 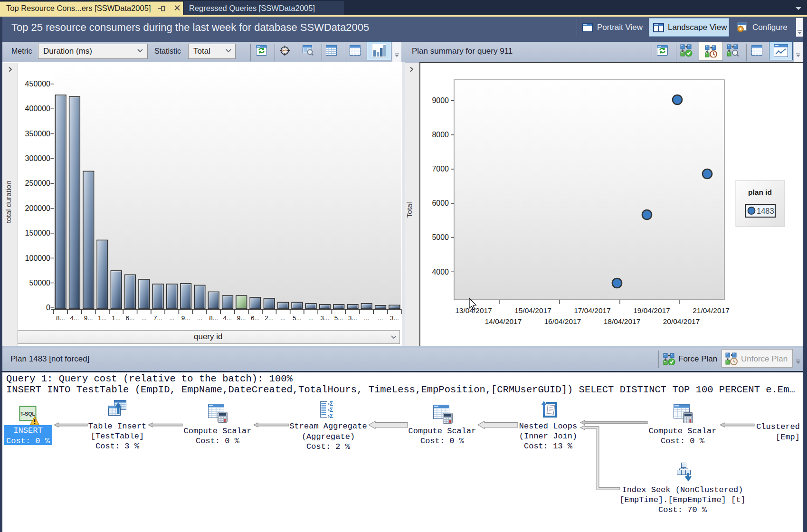 I want to click on svg-text: 18/04/2017, so click(x=622, y=321).